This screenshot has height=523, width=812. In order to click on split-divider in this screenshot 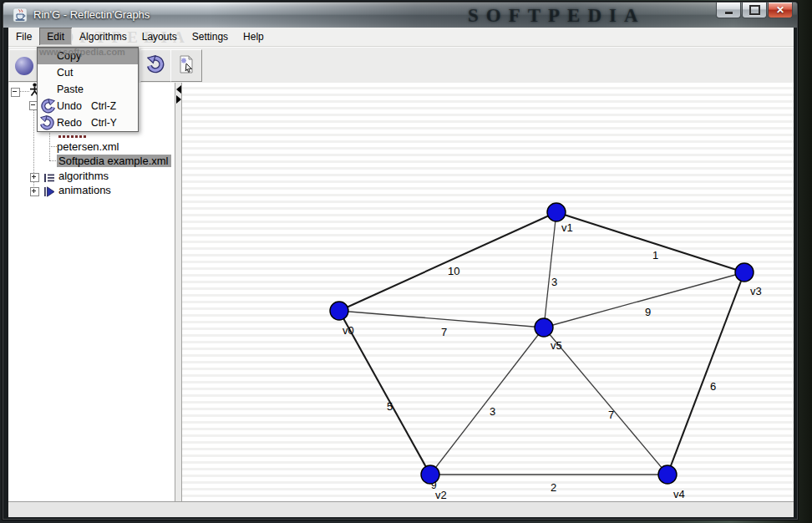, I will do `click(179, 292)`.